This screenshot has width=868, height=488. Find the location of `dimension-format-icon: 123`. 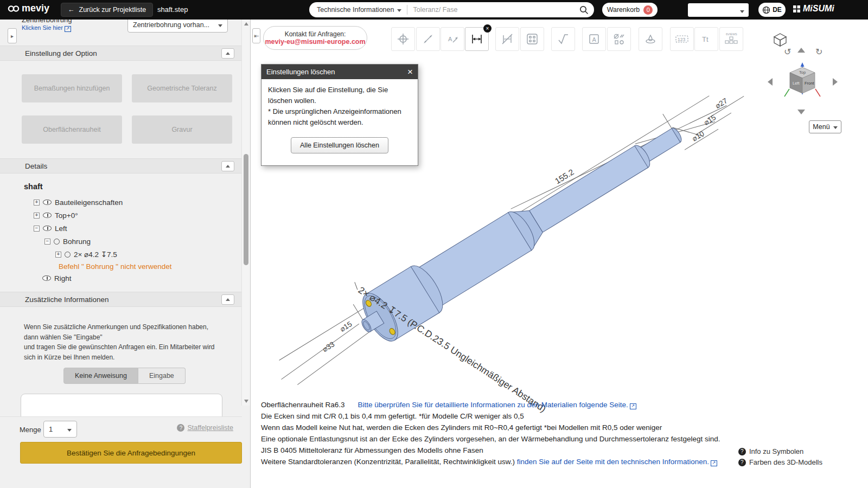

dimension-format-icon: 123 is located at coordinates (682, 39).